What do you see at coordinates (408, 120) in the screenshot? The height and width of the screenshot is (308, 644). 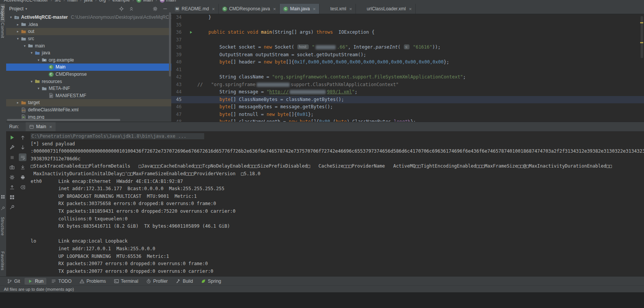 I see `code-line-48: 48 byte[] classNameLength = new byte[]{0…` at bounding box center [408, 120].